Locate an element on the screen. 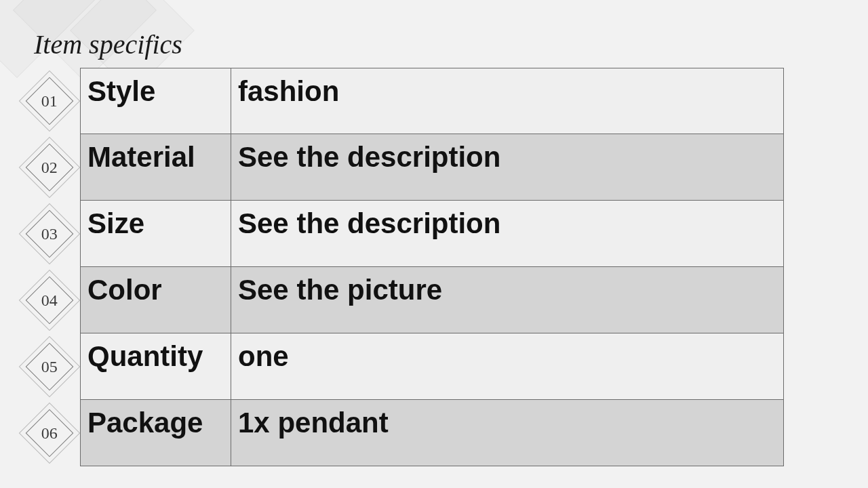 This screenshot has width=868, height=488. row-number: 03 is located at coordinates (50, 235).